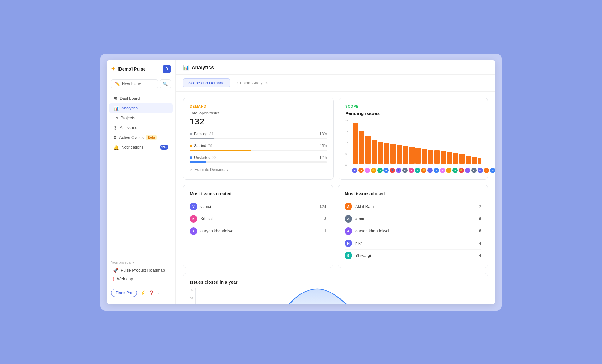 Image resolution: width=602 pixels, height=364 pixels. What do you see at coordinates (258, 194) in the screenshot?
I see `most-created-title: Most issues created` at bounding box center [258, 194].